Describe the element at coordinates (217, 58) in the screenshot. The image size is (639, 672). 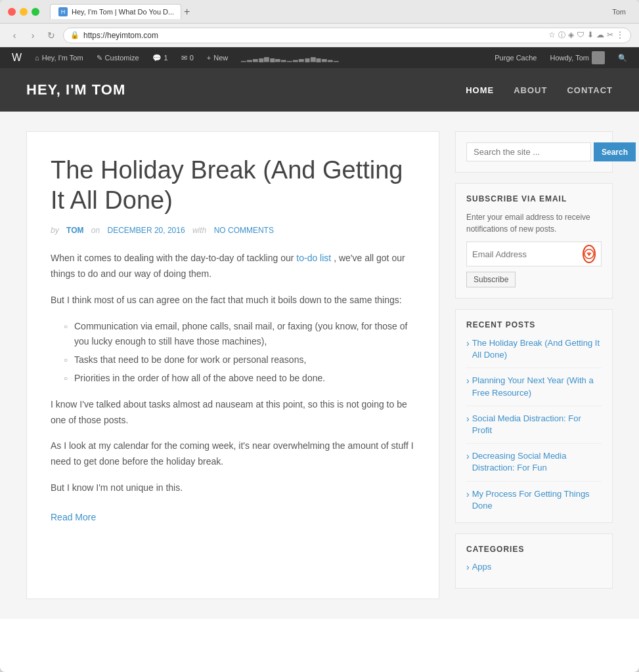
I see `admin-new: + New` at that location.